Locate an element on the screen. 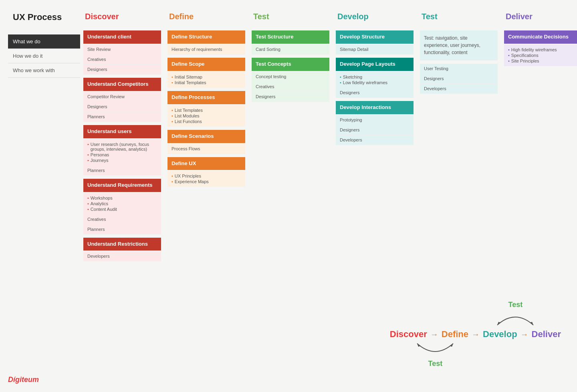  layout-bullet-list: Sketching Low fidelity wireframes is located at coordinates (375, 80).